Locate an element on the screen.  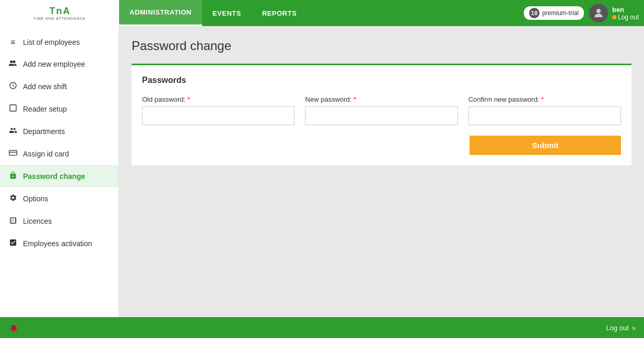
avatar is located at coordinates (599, 13).